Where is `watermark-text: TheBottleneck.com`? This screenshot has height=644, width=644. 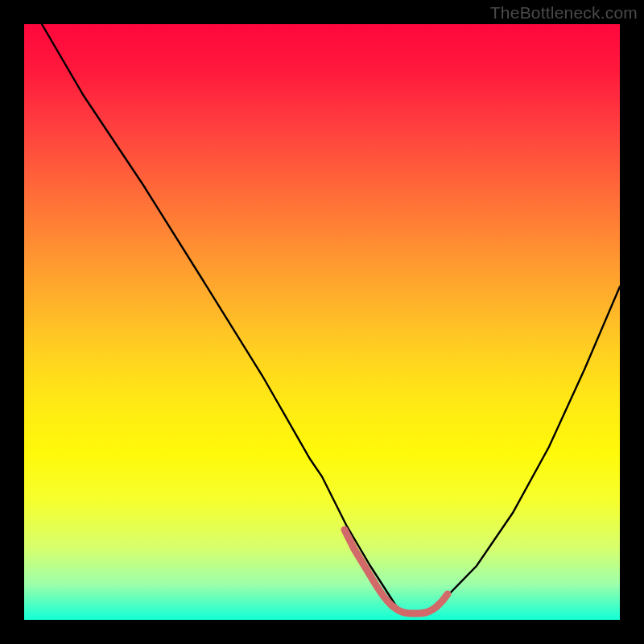 watermark-text: TheBottleneck.com is located at coordinates (564, 13).